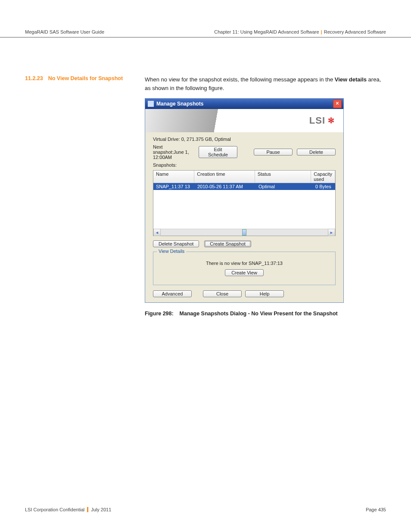  Describe the element at coordinates (176, 244) in the screenshot. I see `delete-snapshot-button: Delete Snapshot` at that location.